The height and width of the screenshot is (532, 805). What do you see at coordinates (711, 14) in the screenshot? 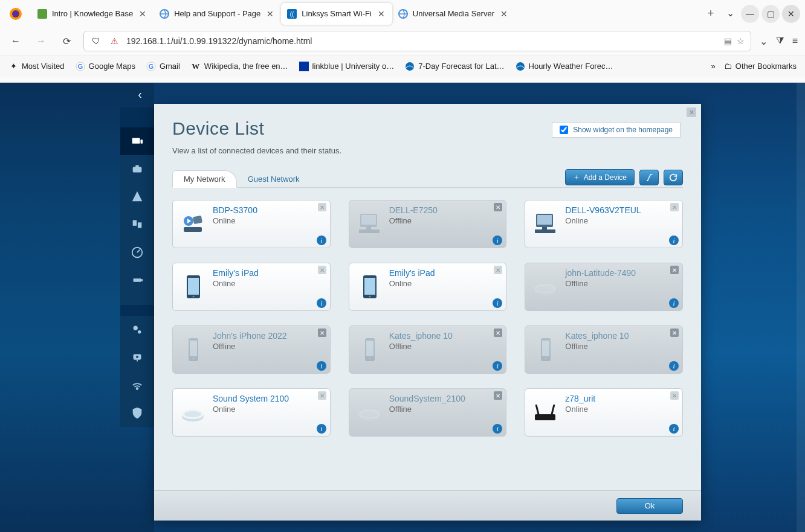
I see `new-tab-button: +` at bounding box center [711, 14].